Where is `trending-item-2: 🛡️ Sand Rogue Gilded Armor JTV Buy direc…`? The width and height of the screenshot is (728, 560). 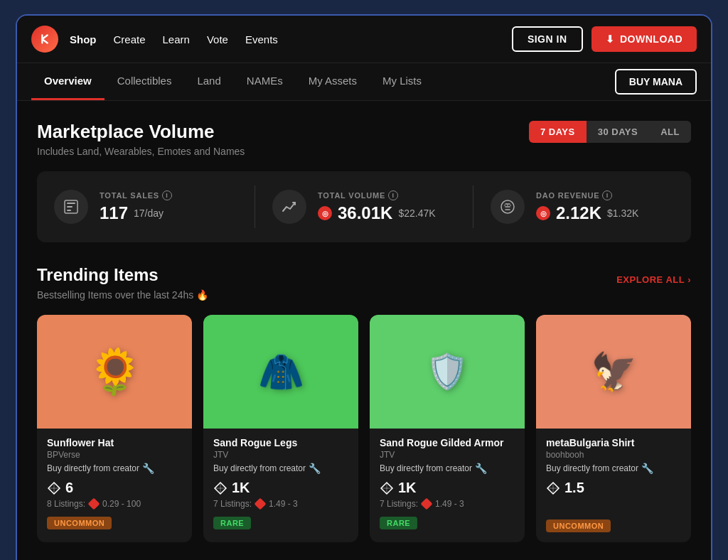
trending-item-2: 🛡️ Sand Rogue Gilded Armor JTV Buy direc… is located at coordinates (447, 429).